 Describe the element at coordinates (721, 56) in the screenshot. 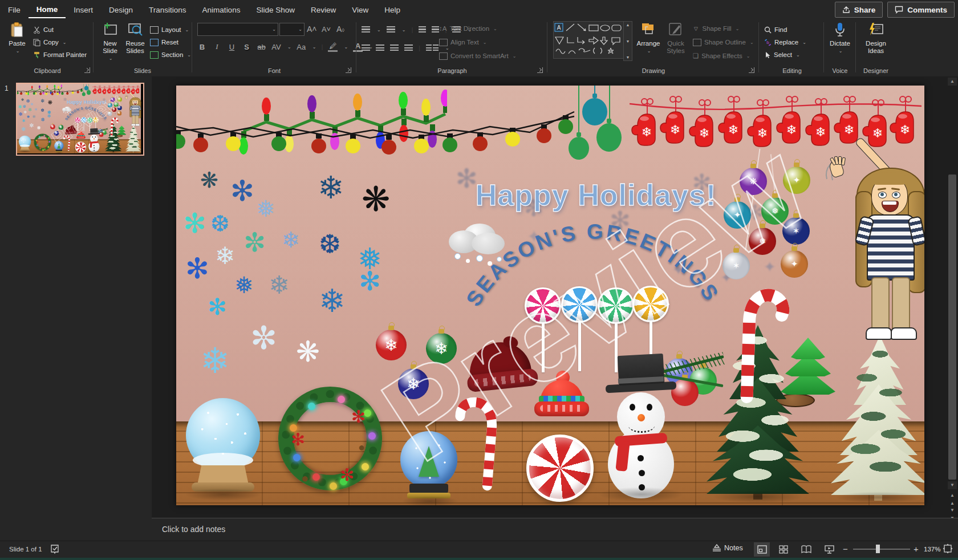

I see `shape-effects-button: ❏ Shape Effects⌄` at that location.